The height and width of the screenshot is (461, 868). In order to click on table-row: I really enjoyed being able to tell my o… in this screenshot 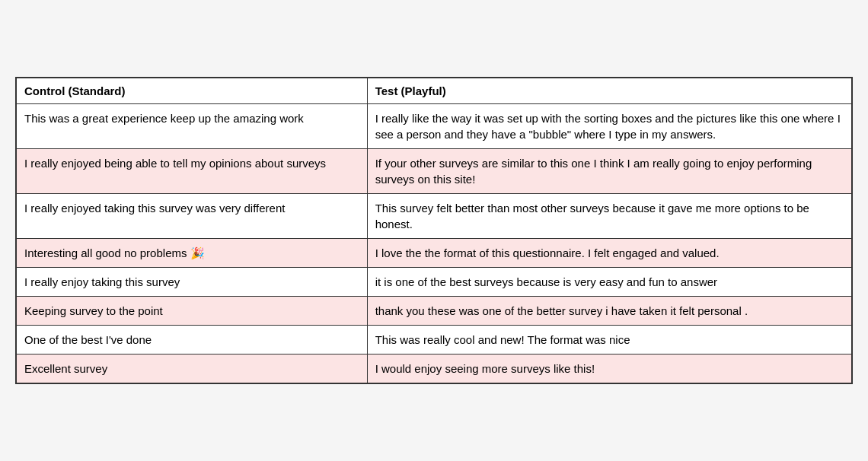, I will do `click(434, 172)`.